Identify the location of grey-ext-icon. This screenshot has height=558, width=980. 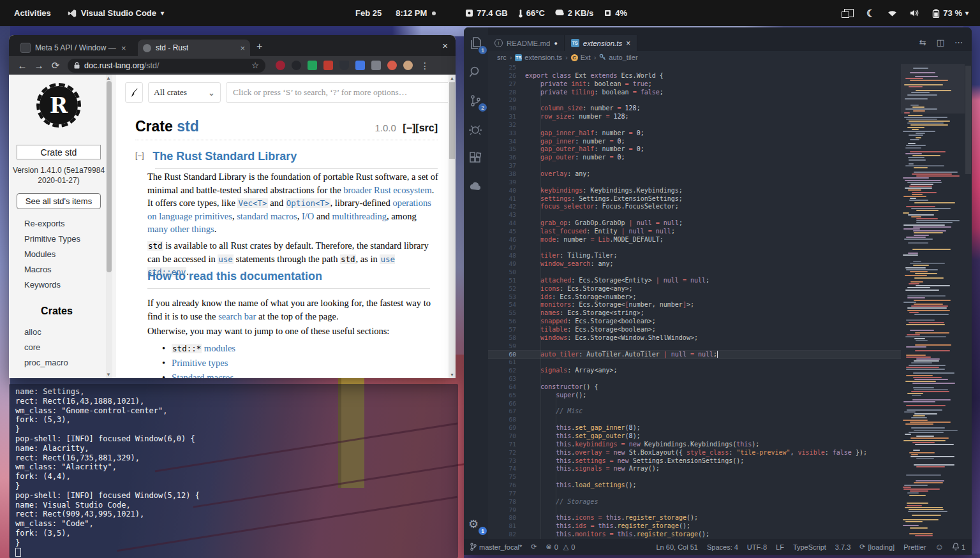
(376, 65).